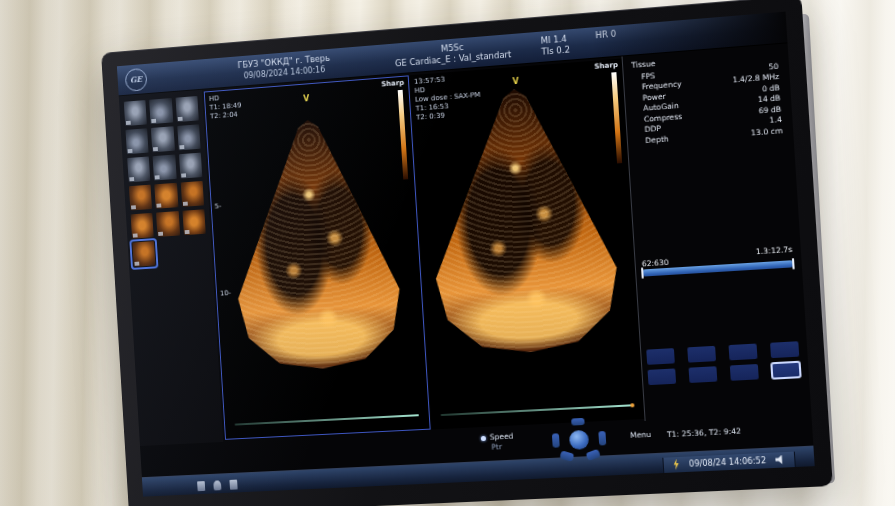  What do you see at coordinates (656, 264) in the screenshot?
I see `timeline-start-label: 62:630` at bounding box center [656, 264].